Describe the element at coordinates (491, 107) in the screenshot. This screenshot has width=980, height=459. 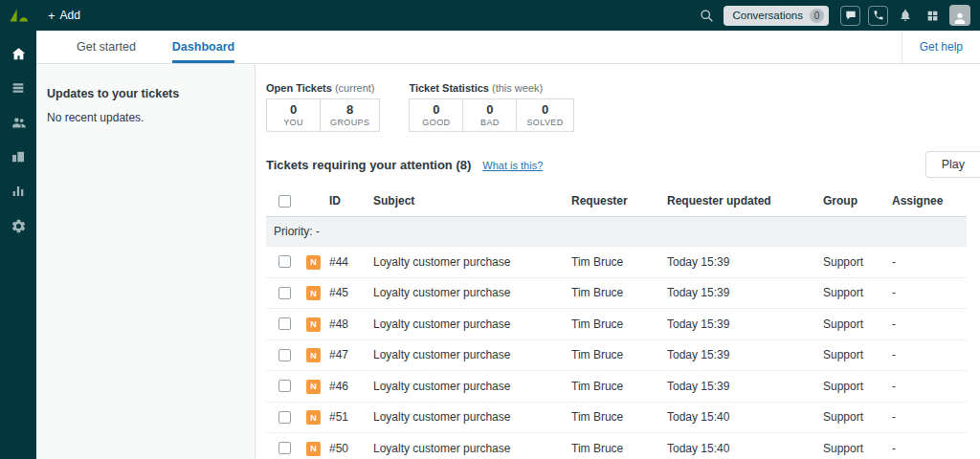
I see `ticket-statistics-stats: Ticket Statistics (this week) 0 GOOD 0 B…` at that location.